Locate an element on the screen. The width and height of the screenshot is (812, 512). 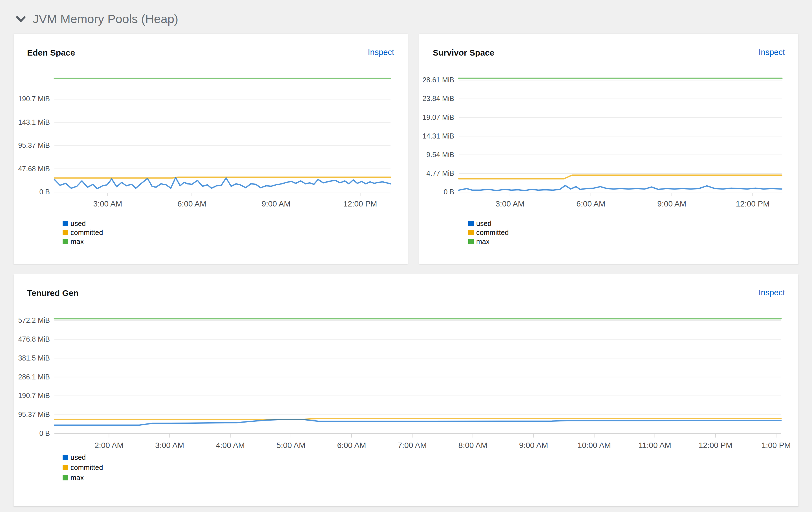
panel-header: Eden Space Inspect is located at coordinates (210, 53).